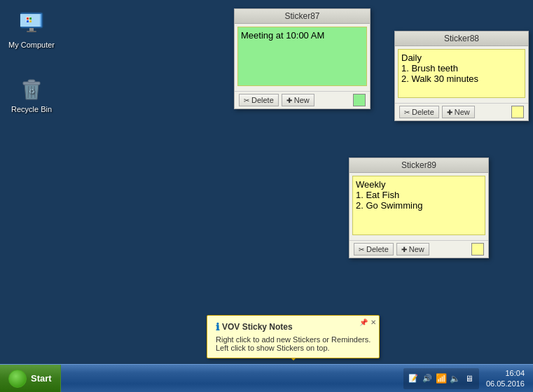 Image resolution: width=533 pixels, height=392 pixels. What do you see at coordinates (374, 249) in the screenshot?
I see `sticker89-delete-button: ✂ Delete` at bounding box center [374, 249].